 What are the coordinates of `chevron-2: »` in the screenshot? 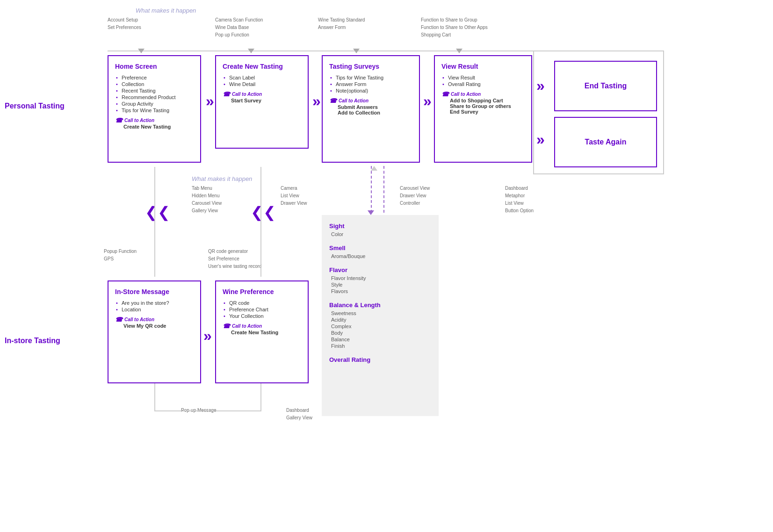 It's located at (317, 101).